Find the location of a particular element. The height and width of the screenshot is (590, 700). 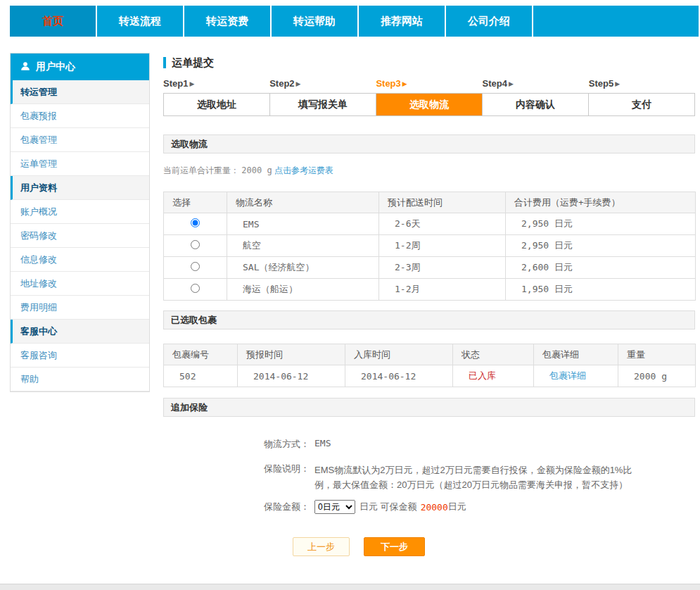

sidebar-item-service-inquiry: 客服咨询 is located at coordinates (80, 356).